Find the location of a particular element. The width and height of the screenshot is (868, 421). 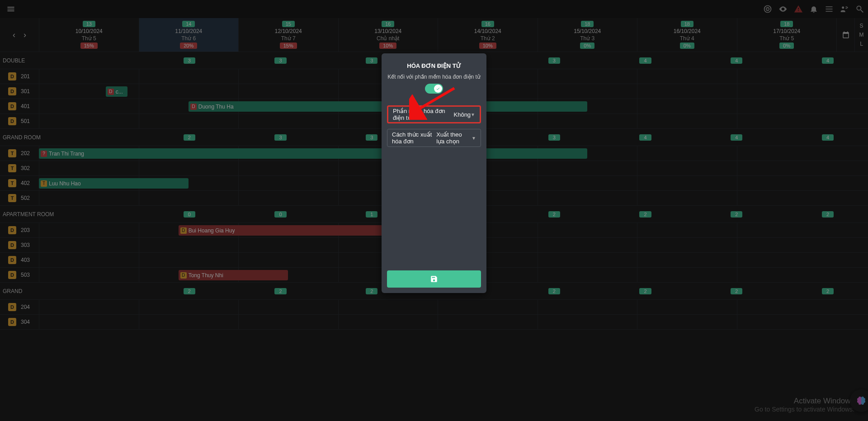

modal-title: HÓA ĐƠN ĐIỆN TỬ is located at coordinates (434, 65).